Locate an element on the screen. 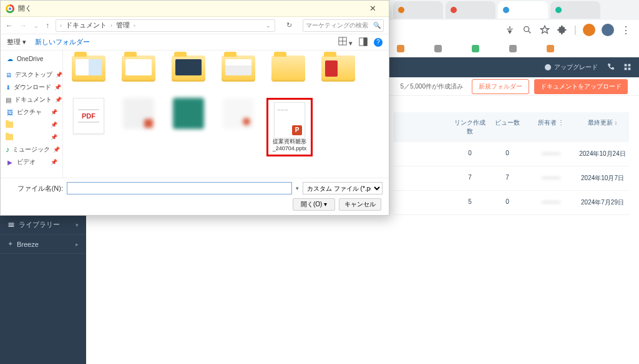 The image size is (639, 364). new-folder-button: 新規フォルダー is located at coordinates (500, 87).